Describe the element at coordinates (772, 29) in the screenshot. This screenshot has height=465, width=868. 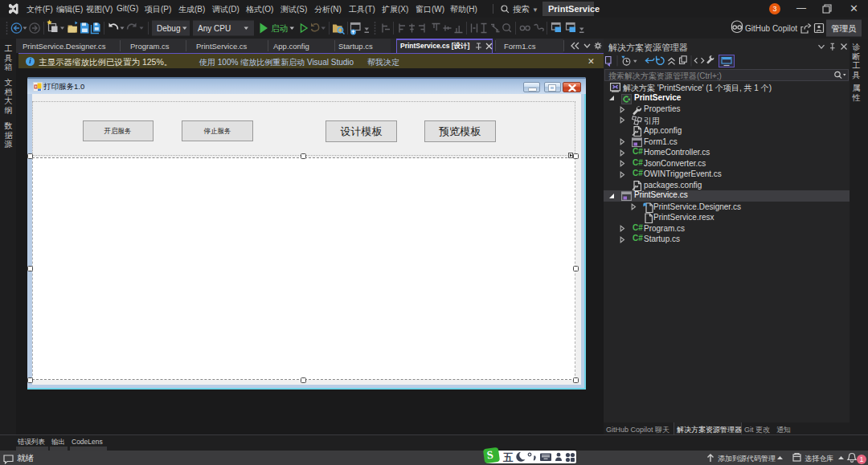
I see `svg-text: GitHub Copilot` at that location.